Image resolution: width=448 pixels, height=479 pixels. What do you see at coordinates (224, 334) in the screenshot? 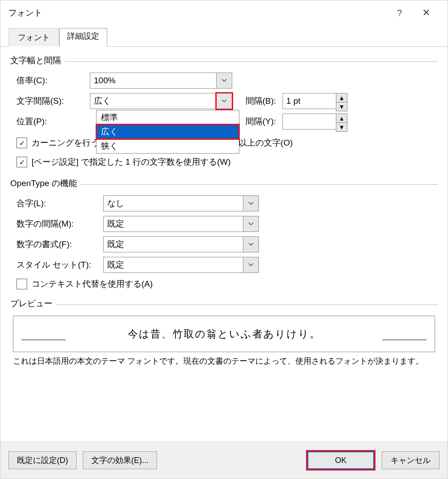
I see `preview-box: 今は昔、竹取の翁といふ者ありけり。` at bounding box center [224, 334].